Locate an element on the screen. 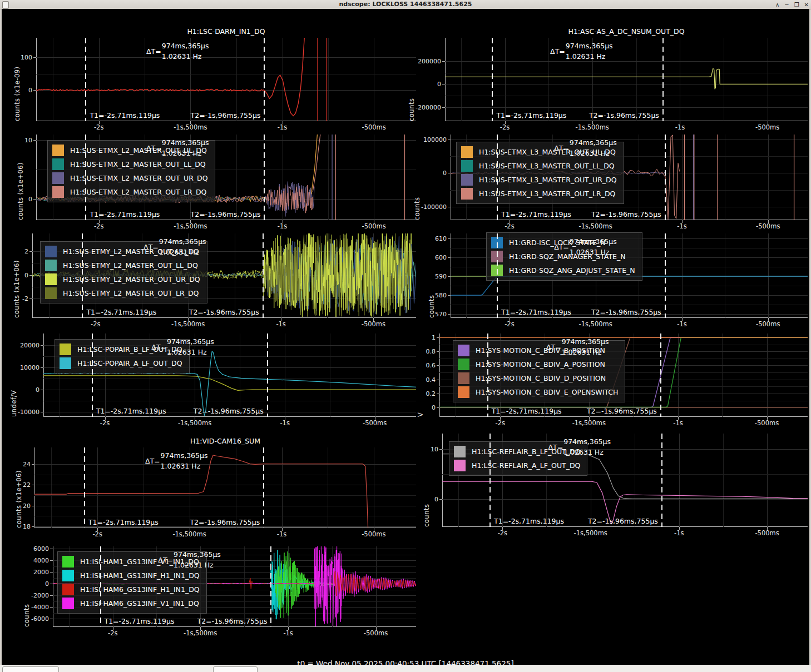 Image resolution: width=811 pixels, height=672 pixels. window-controls: ∧ − ❐ ✕ is located at coordinates (792, 4).